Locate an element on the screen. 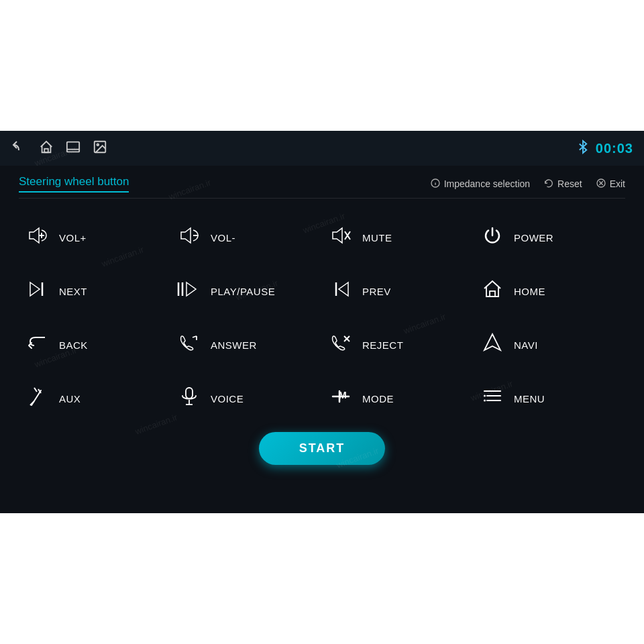  mode-label: MODE is located at coordinates (378, 398).